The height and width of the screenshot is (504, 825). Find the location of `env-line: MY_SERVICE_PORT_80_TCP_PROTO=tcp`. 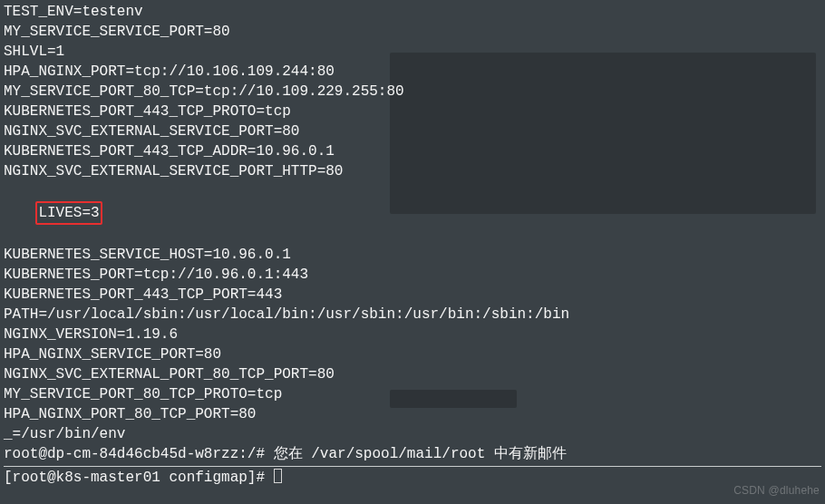

env-line: MY_SERVICE_PORT_80_TCP_PROTO=tcp is located at coordinates (412, 394).